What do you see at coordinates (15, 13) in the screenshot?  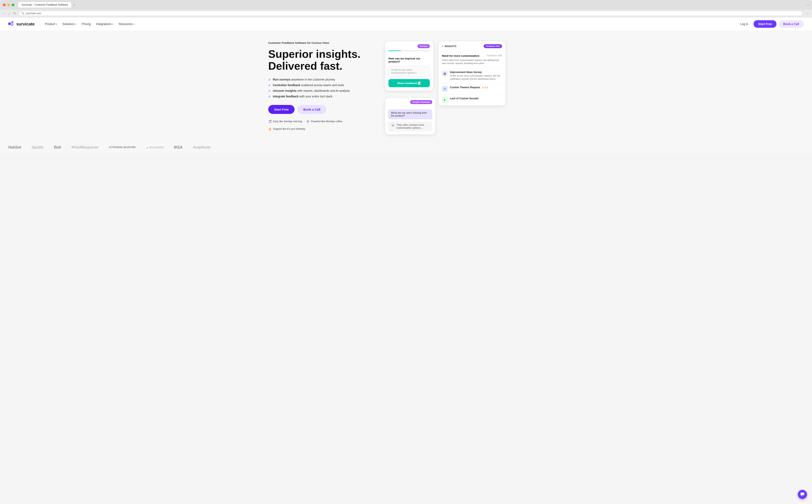 I see `refresh-button: ↻` at bounding box center [15, 13].